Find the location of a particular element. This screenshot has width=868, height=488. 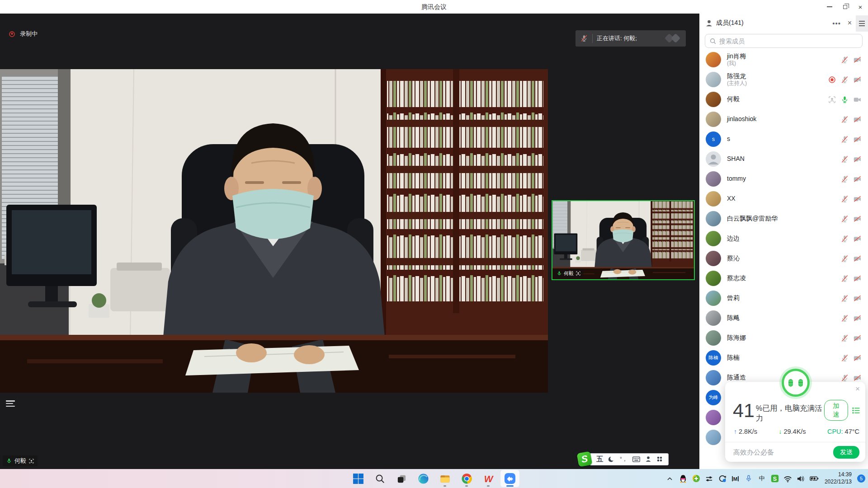

member-sub-label: (我) is located at coordinates (736, 63).